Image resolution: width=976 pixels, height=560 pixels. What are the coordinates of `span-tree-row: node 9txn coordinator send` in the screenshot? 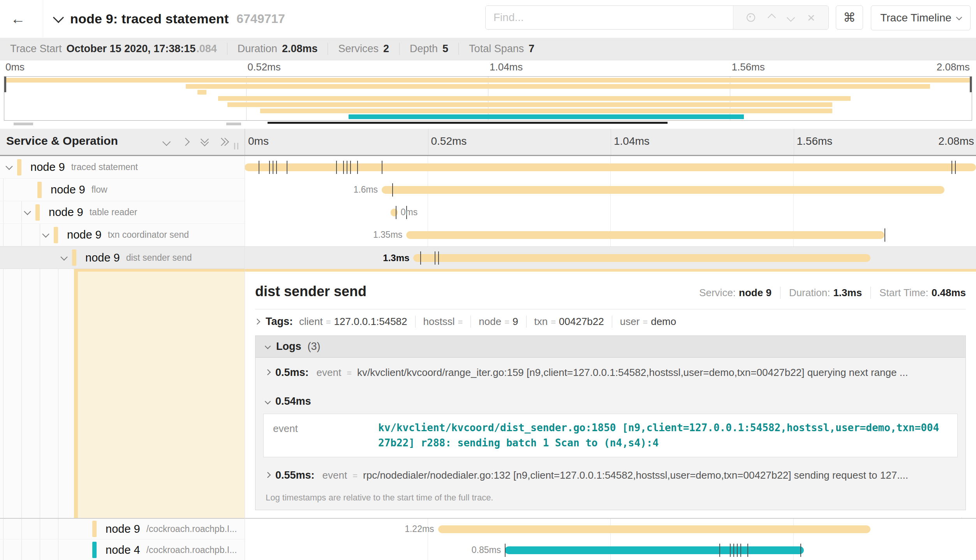 It's located at (122, 235).